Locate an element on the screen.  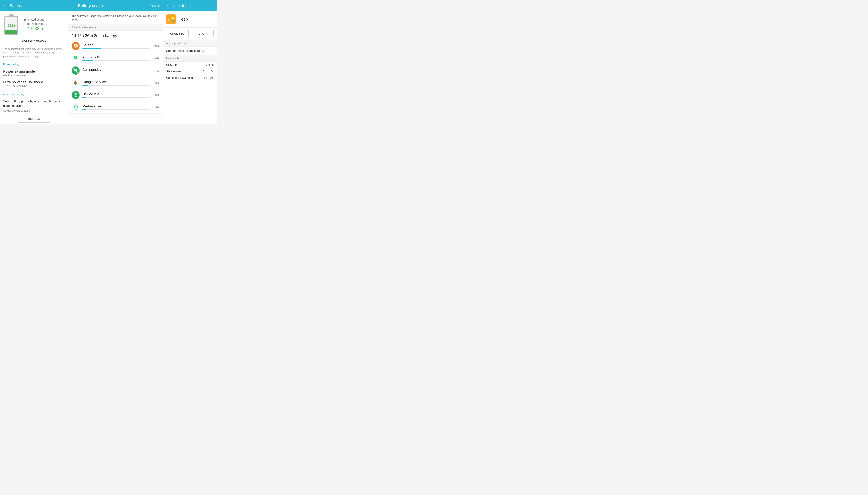
screen-bar-wrap is located at coordinates (116, 48).